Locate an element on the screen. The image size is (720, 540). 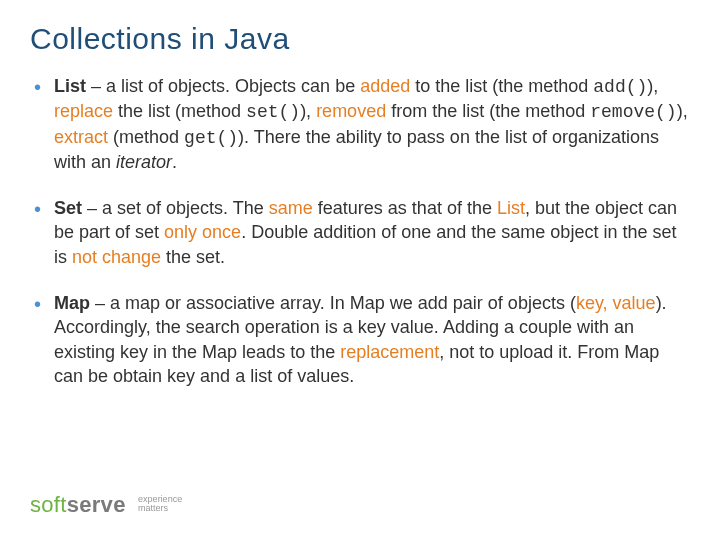
brand-logo-tagline: experience matters is located at coordinates (160, 504).